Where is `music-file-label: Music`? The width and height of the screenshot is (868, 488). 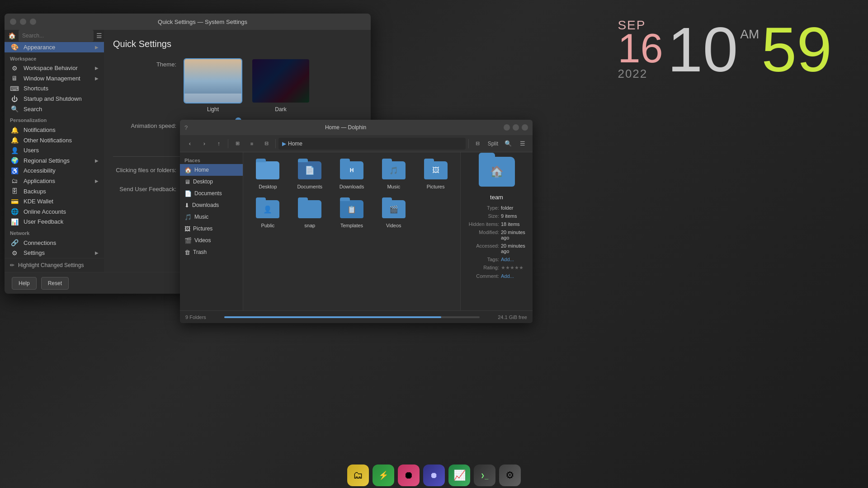
music-file-label: Music is located at coordinates (393, 187).